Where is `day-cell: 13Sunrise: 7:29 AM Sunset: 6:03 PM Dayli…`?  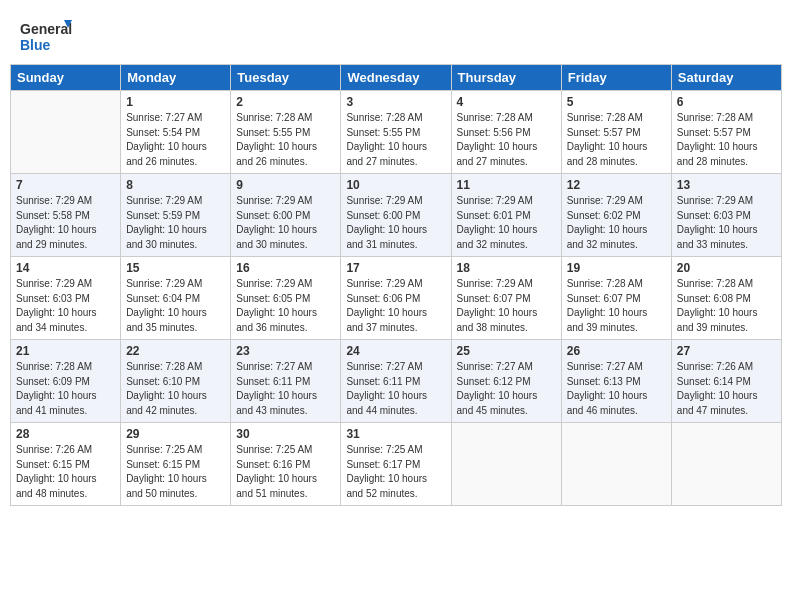
day-cell: 13Sunrise: 7:29 AM Sunset: 6:03 PM Dayli… is located at coordinates (726, 216).